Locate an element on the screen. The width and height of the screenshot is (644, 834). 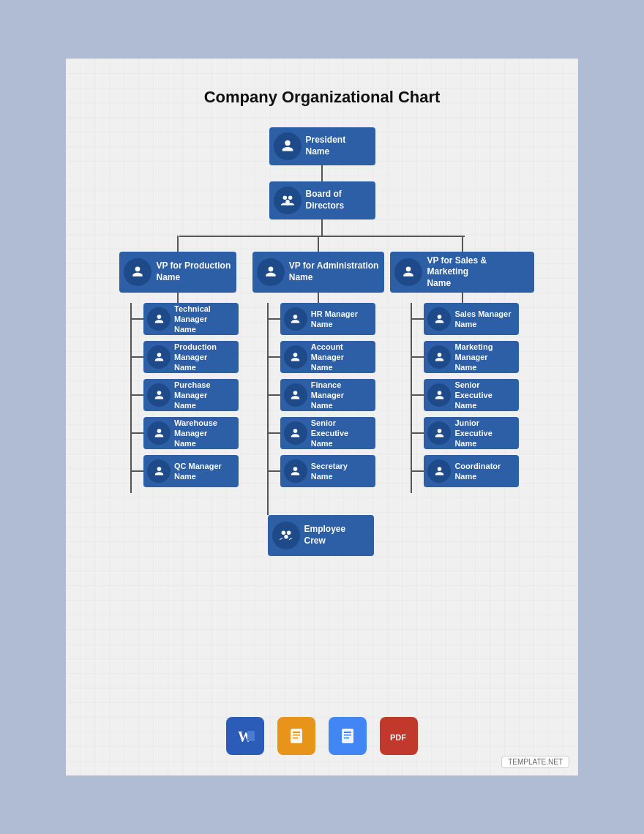
hr-manager-item: HR Manager Name is located at coordinates (322, 319).